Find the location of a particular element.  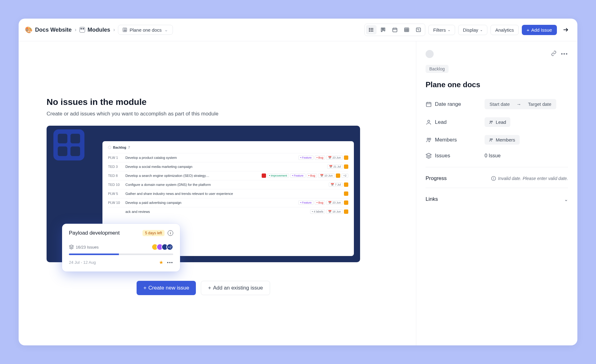

link-icon is located at coordinates (554, 54).